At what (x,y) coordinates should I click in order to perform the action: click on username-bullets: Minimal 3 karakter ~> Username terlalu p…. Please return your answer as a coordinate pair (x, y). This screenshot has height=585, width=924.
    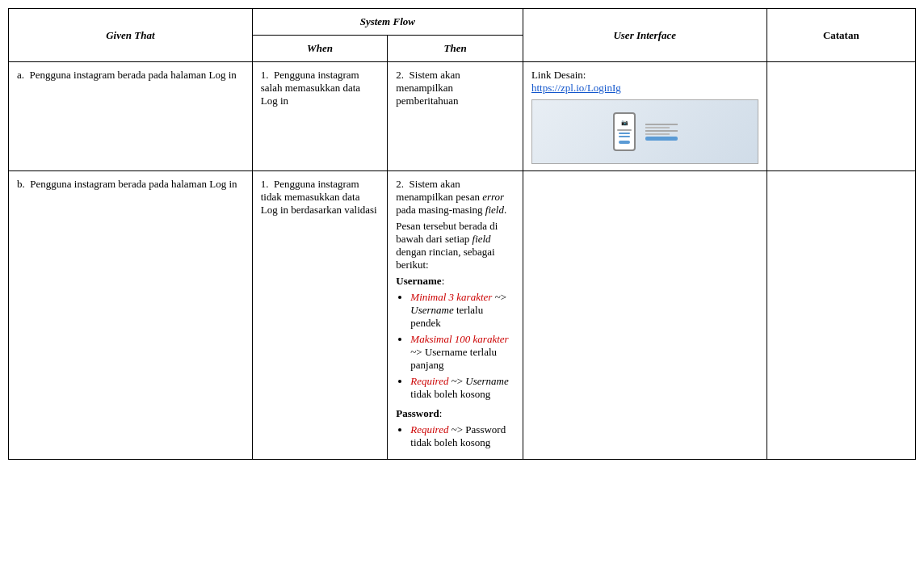
    Looking at the image, I should click on (456, 346).